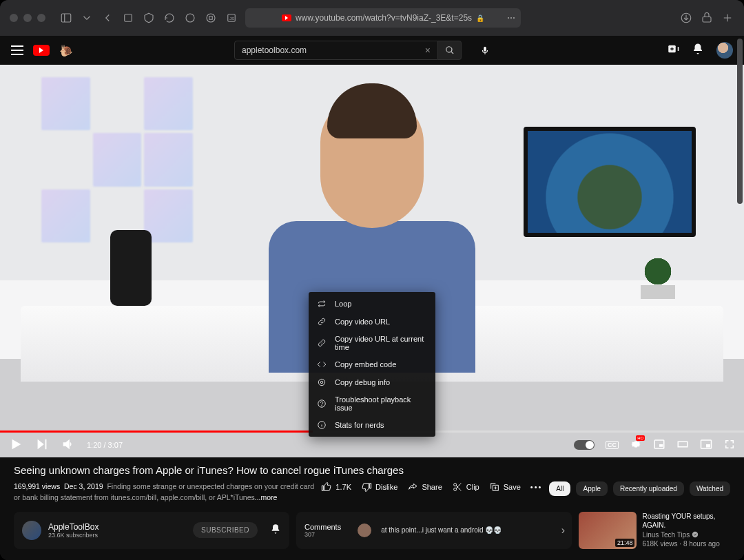  Describe the element at coordinates (276, 530) in the screenshot. I see `notification-bell-icon` at that location.